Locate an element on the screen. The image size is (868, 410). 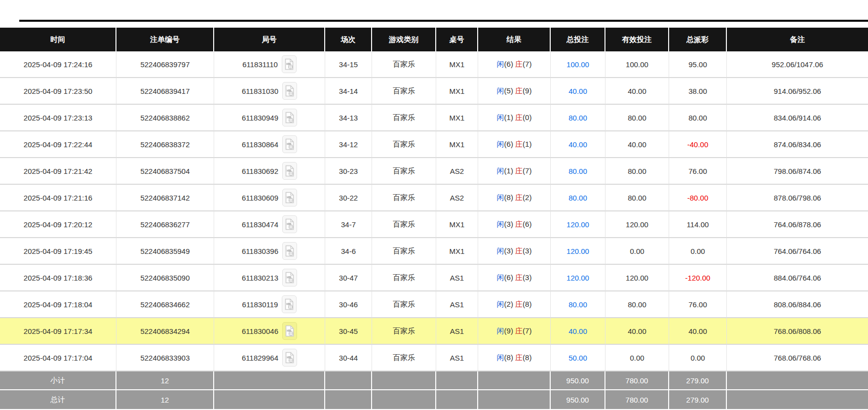
cell-payout: 95.00 is located at coordinates (698, 65).